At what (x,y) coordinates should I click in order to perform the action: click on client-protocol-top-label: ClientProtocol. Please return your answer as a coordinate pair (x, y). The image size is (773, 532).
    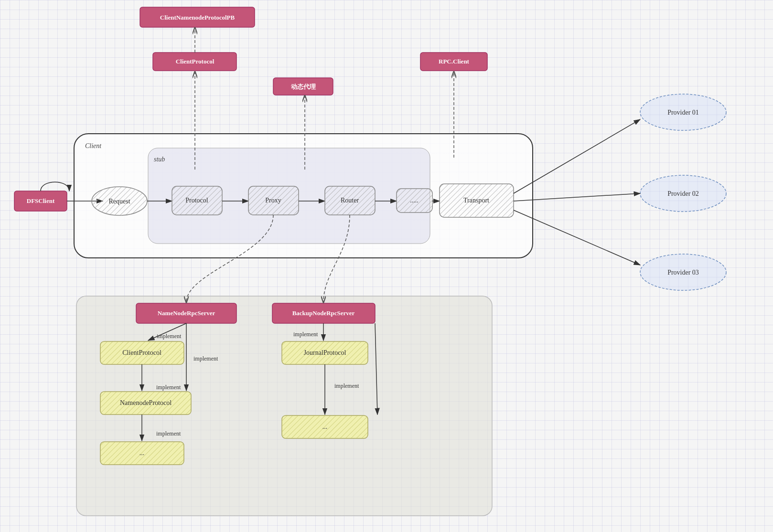
    Looking at the image, I should click on (195, 61).